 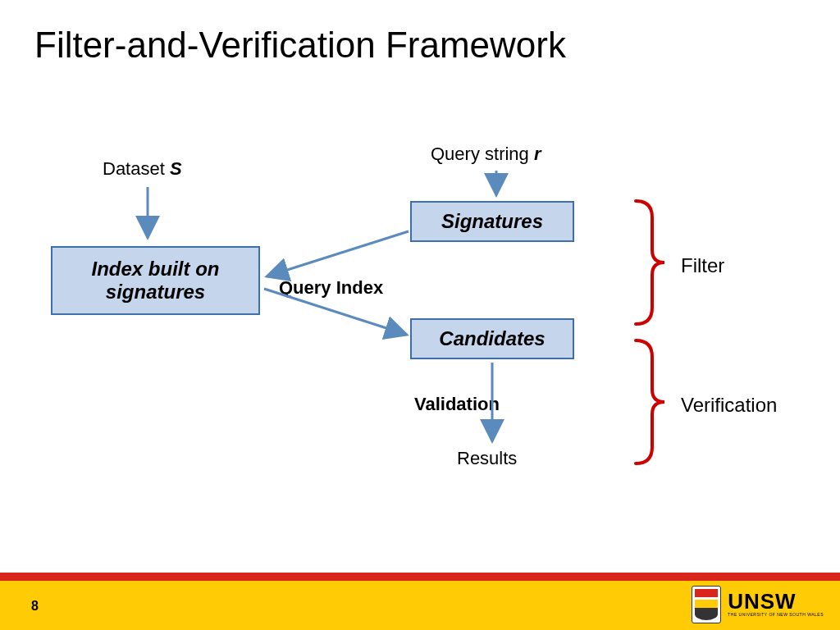 What do you see at coordinates (776, 604) in the screenshot?
I see `logo-text-wrap: UNSW THE UNIVERSITY OF NEW SOUTH WALES` at bounding box center [776, 604].